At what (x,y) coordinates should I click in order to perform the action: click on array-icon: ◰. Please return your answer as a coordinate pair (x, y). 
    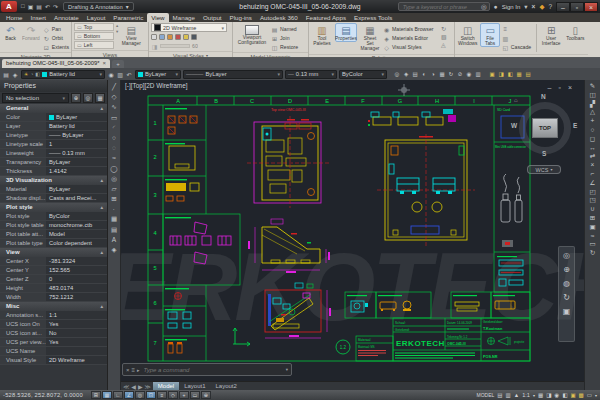
    Looking at the image, I should click on (592, 192).